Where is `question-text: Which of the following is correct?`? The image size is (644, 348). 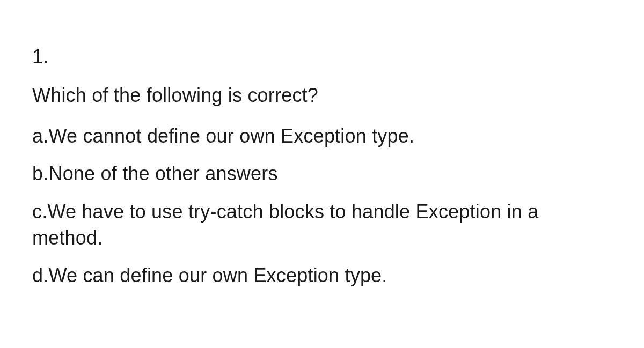 question-text: Which of the following is correct? is located at coordinates (322, 95).